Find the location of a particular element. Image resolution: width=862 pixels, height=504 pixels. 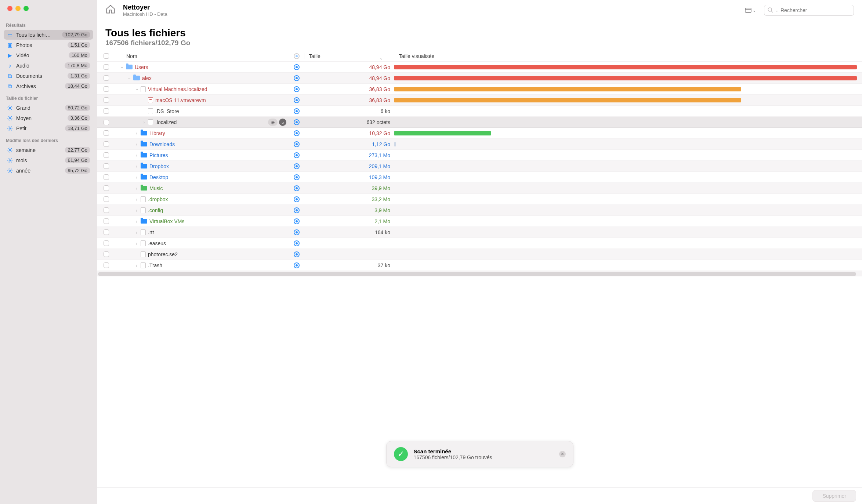

file-row: photorec.se2 is located at coordinates (479, 254).